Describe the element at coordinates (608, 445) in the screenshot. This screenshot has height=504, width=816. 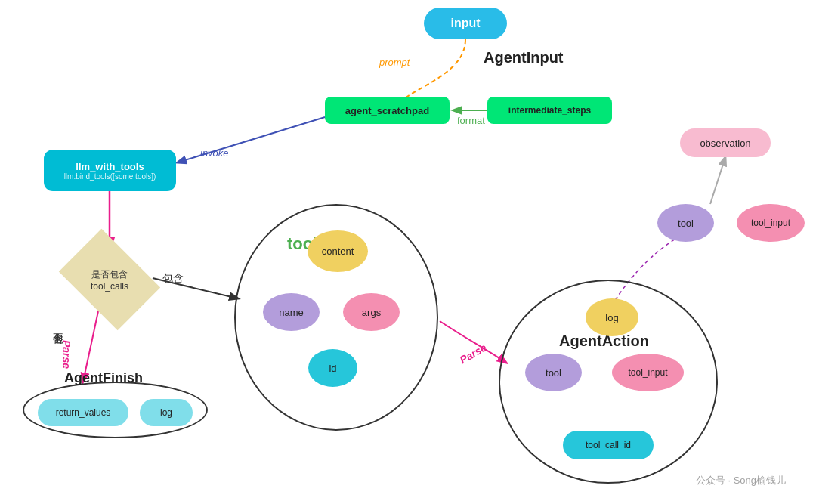
I see `tool-call-id-label: tool_call_id` at that location.